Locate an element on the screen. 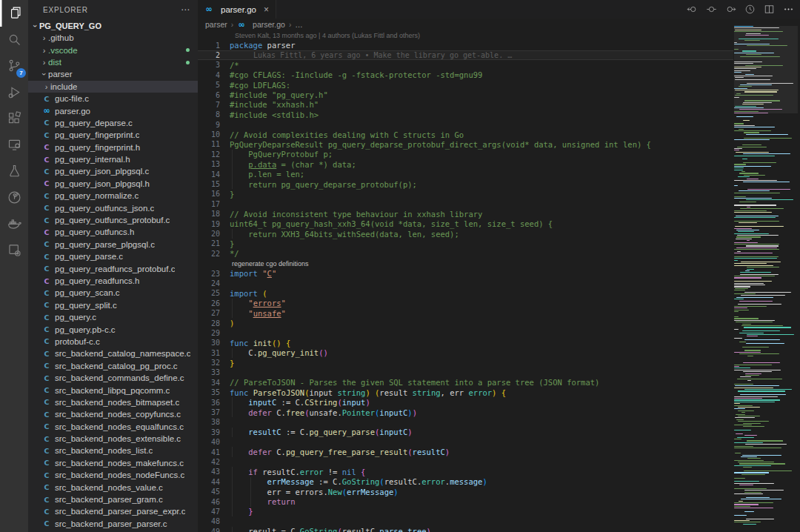 The image size is (800, 532). code-line-12: 12 PgQueryProtobuf p; is located at coordinates (465, 154).